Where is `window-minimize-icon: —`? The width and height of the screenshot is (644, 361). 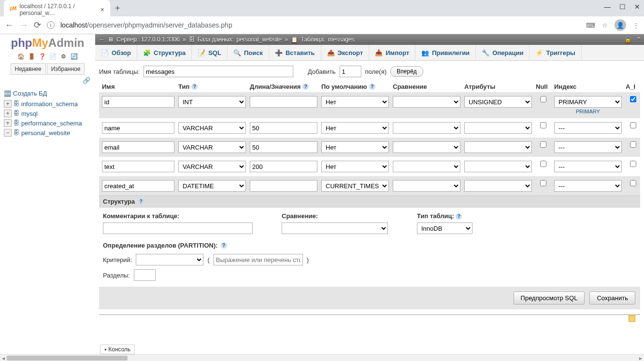 window-minimize-icon: — is located at coordinates (607, 7).